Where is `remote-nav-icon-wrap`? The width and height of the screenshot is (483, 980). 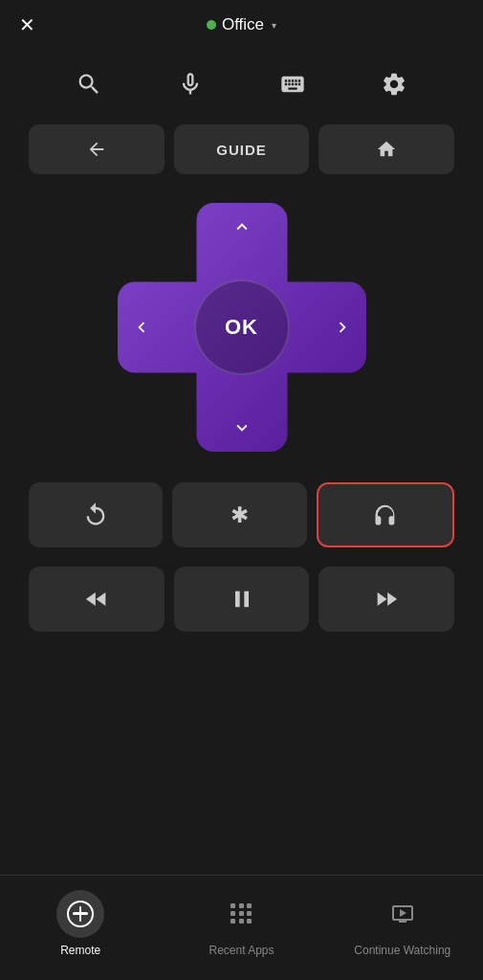 remote-nav-icon-wrap is located at coordinates (80, 914).